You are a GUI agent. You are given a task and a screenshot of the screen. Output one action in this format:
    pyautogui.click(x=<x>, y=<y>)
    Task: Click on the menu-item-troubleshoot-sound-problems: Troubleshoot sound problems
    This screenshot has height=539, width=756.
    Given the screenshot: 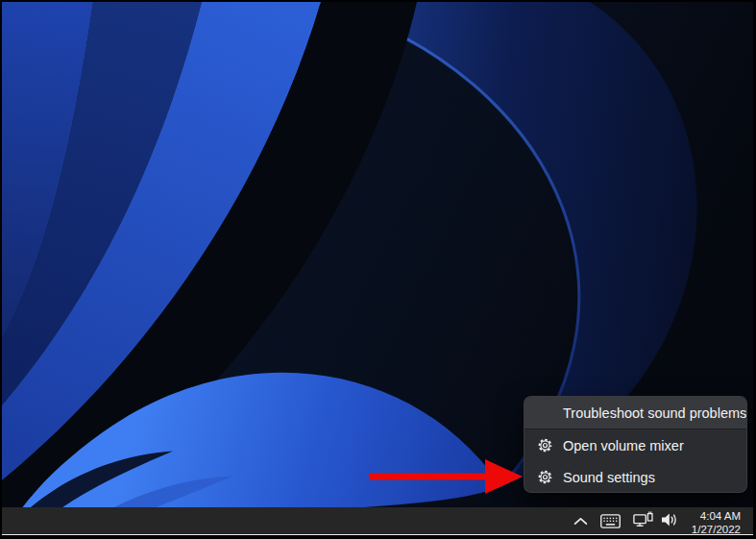 What is the action you would take?
    pyautogui.click(x=636, y=413)
    